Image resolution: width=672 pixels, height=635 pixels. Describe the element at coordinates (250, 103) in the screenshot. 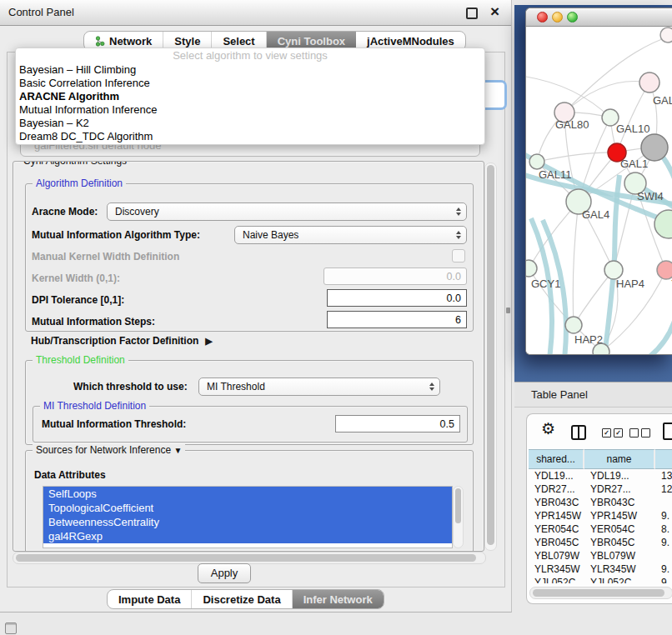

I see `algorithm-list: Bayesian – Hill ClimbingBasic Correlatio…` at that location.